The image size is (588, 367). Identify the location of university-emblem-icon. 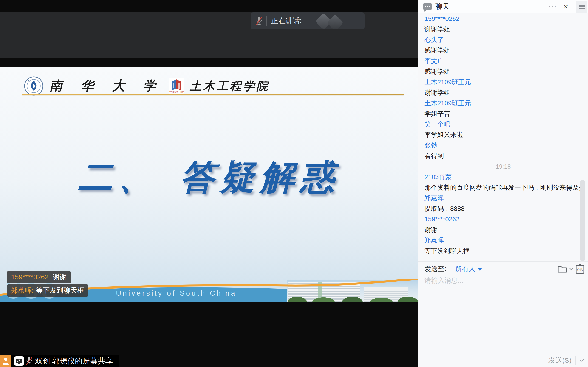
(34, 86).